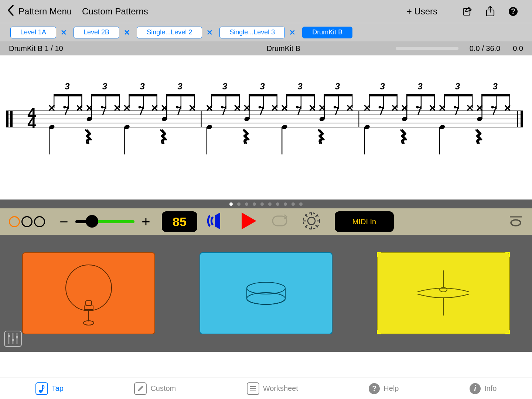  I want to click on tempo-slider, so click(105, 222).